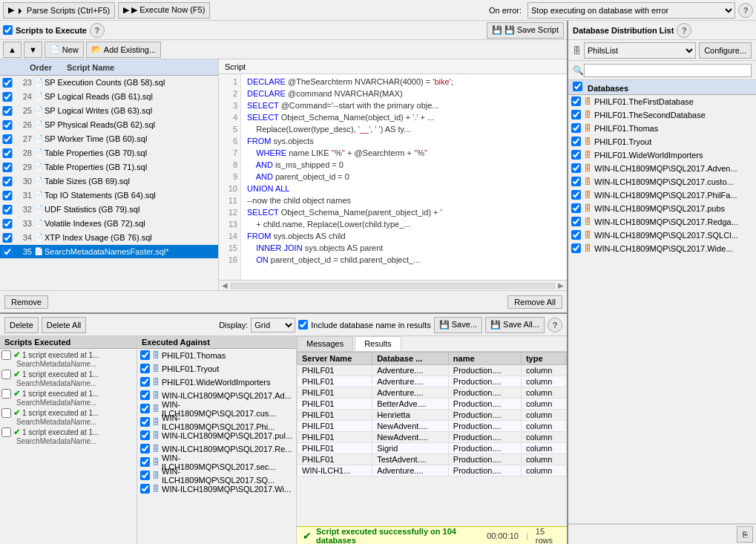 This screenshot has width=756, height=544. What do you see at coordinates (109, 224) in the screenshot?
I see `script-list-item: 33 📄 Volatile Indexes (GB 72).sql` at bounding box center [109, 224].